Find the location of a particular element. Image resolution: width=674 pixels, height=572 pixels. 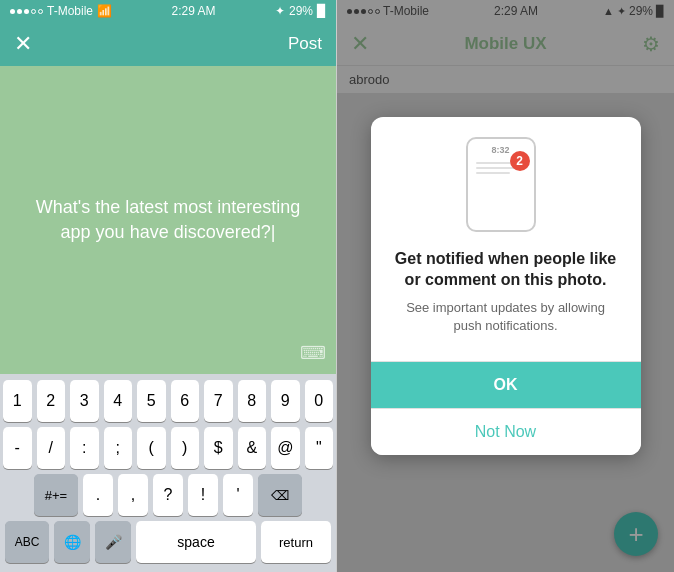

left-status-bar: T-Mobile 📶 2:29 AM ✦ 29% ▉ is located at coordinates (168, 11).